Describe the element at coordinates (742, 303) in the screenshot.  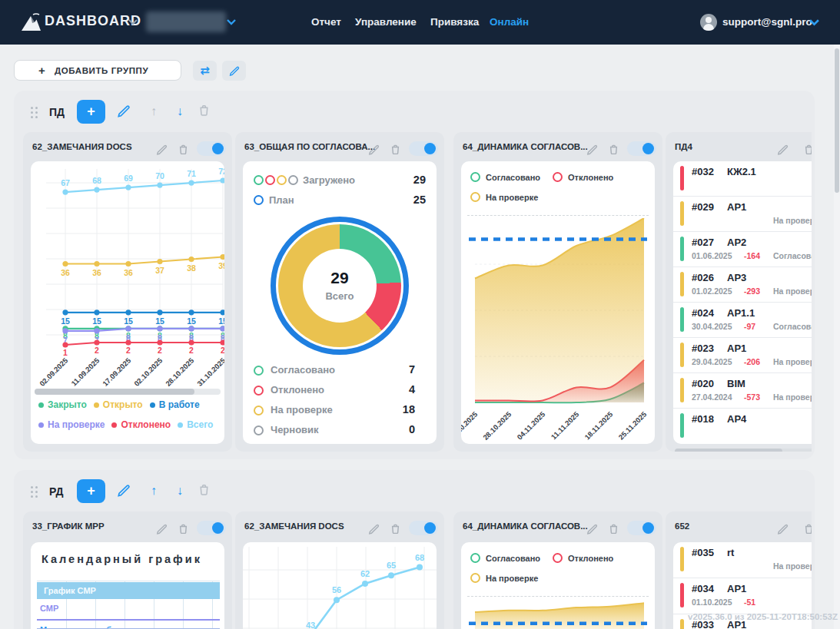
I see `list-panel: #032 КЖ2.1 #029 АР1 На проверке #027 АР2…` at that location.